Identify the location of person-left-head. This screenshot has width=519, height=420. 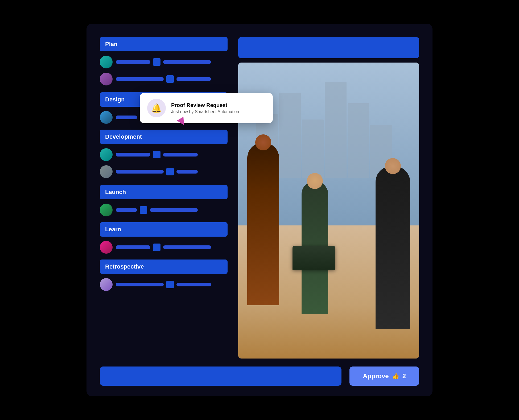
(263, 142).